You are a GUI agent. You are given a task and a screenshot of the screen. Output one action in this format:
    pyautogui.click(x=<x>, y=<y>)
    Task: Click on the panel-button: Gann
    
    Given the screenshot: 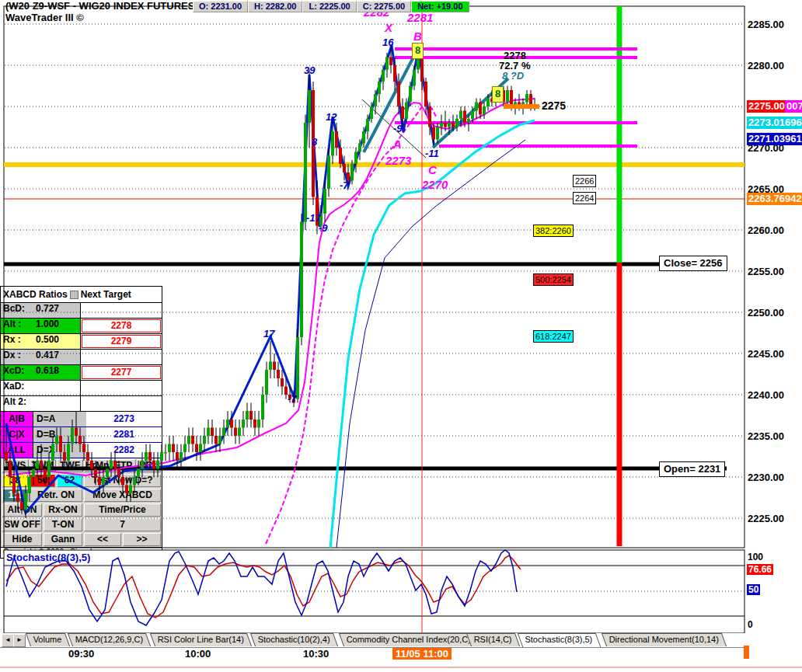 What is the action you would take?
    pyautogui.click(x=63, y=539)
    